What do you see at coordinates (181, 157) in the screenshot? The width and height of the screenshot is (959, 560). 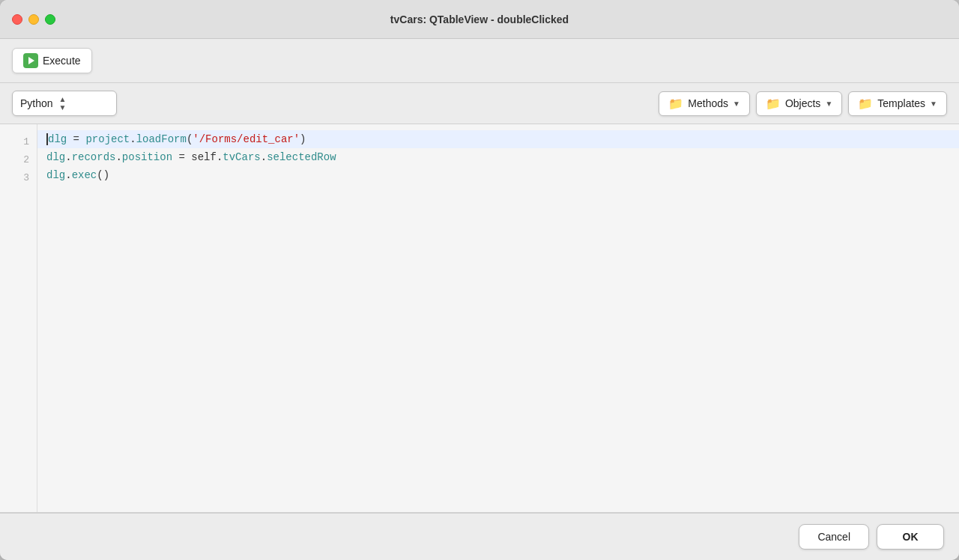 I see `code-equals-2: =` at bounding box center [181, 157].